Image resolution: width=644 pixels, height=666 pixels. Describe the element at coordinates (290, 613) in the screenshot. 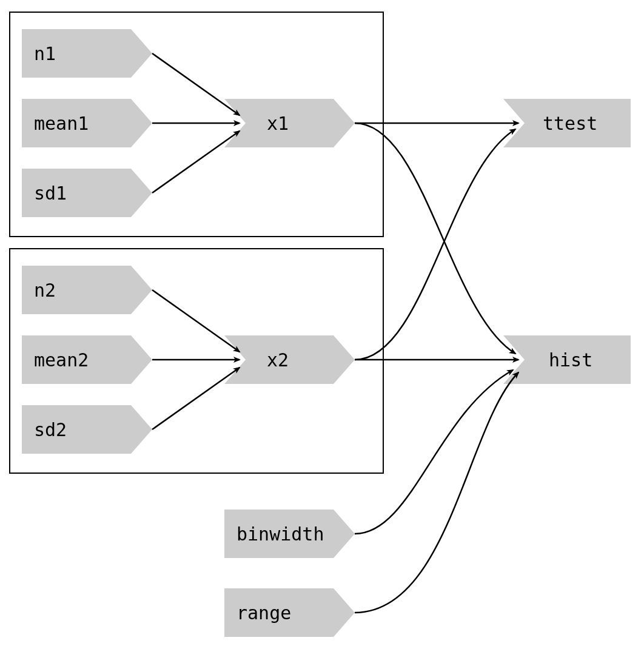

I see `node-range: range` at that location.